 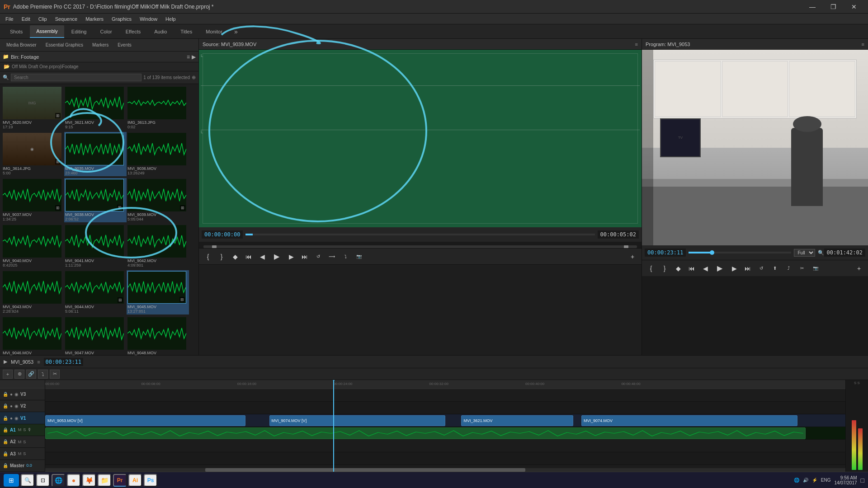 I want to click on program-loop-button: ↺, so click(x=761, y=268).